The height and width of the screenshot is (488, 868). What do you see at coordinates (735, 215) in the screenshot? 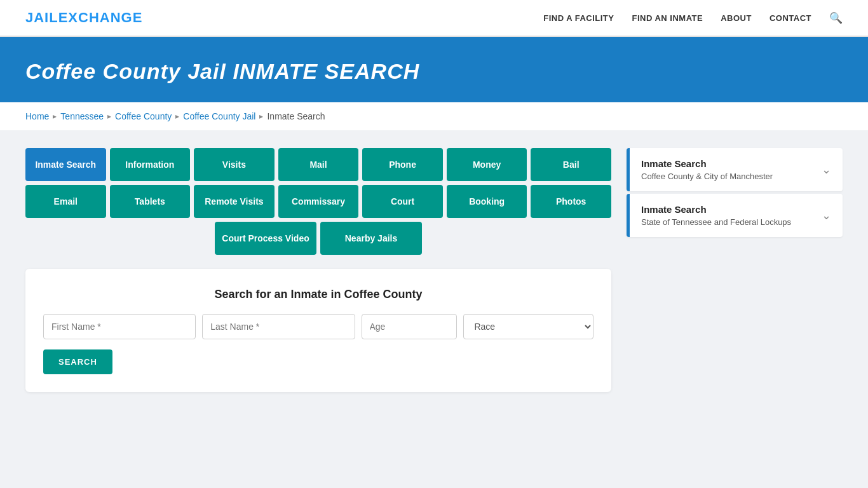
I see `sidebar-card-tennessee: Inmate Search State of Tennessee and Fed…` at bounding box center [735, 215].